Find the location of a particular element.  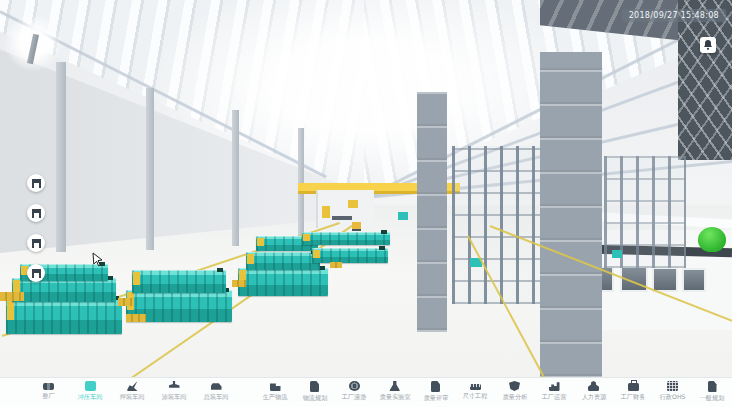

assembly-shop-icon is located at coordinates (216, 386).